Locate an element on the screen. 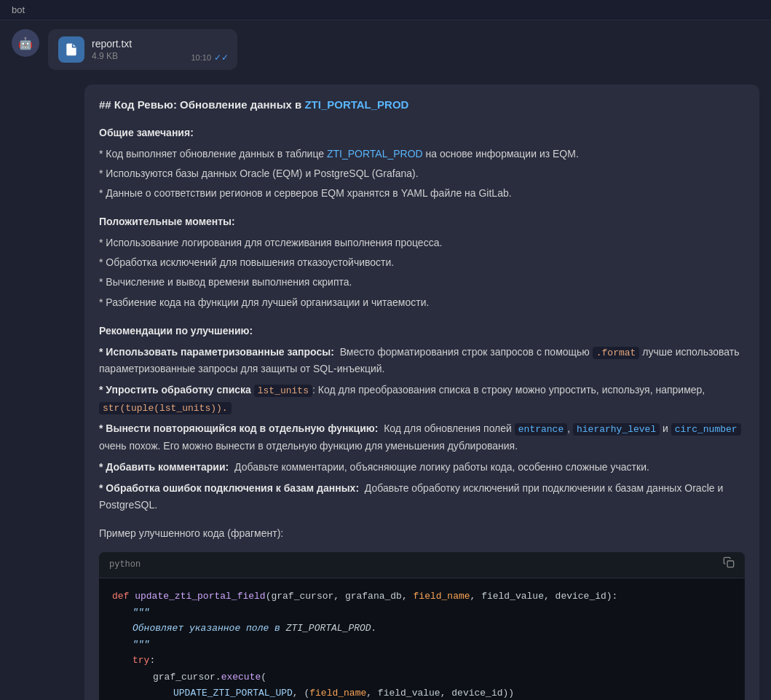 This screenshot has width=771, height=700. rec-item-1: * Использовать параметризованные запросы… is located at coordinates (422, 361).